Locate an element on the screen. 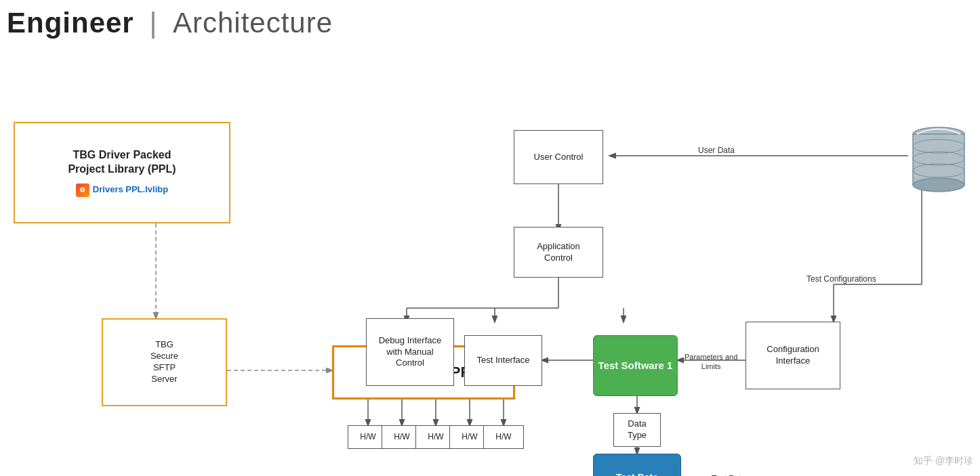  config-interface-box: ConfigurationInterface is located at coordinates (793, 355).